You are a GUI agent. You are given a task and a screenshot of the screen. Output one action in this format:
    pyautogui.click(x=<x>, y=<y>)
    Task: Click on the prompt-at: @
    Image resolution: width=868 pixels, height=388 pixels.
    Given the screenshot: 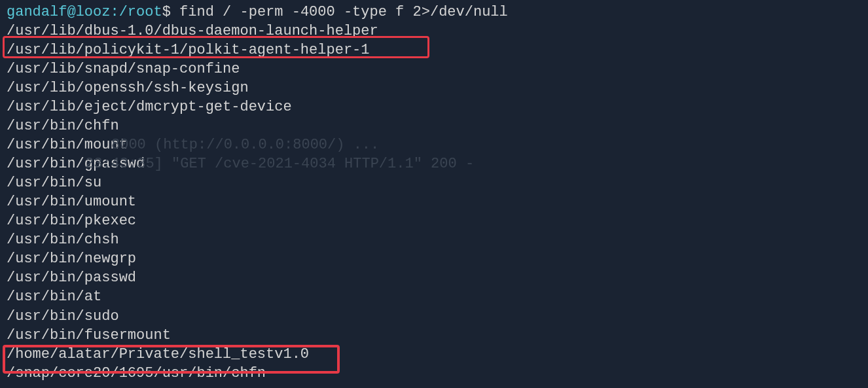 What is the action you would take?
    pyautogui.click(x=71, y=12)
    